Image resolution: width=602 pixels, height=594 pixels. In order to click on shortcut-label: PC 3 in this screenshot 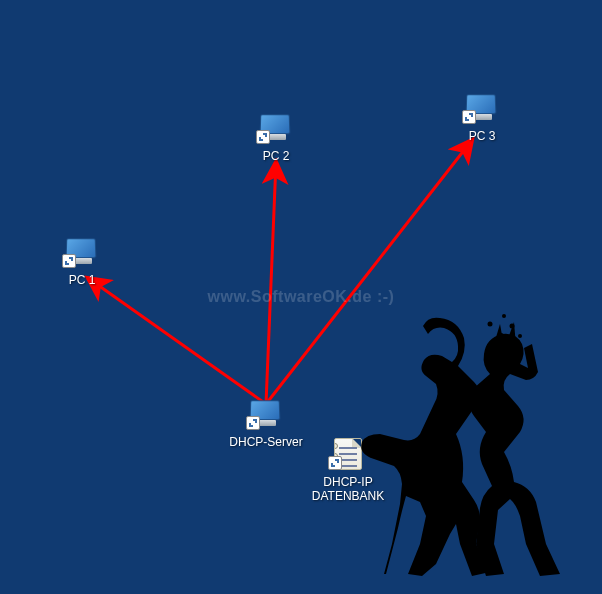, I will do `click(482, 136)`.